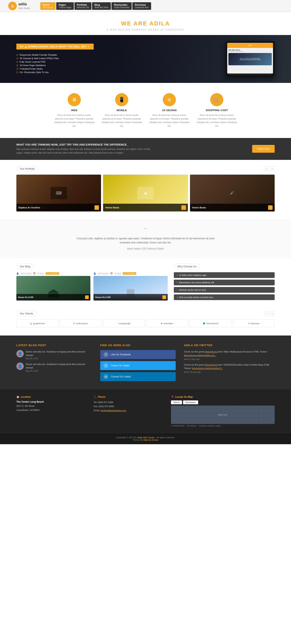 The width and height of the screenshot is (291, 644). Describe the element at coordinates (145, 193) in the screenshot. I see `portfolio-item-1: ◈ Venice Boats ›` at that location.